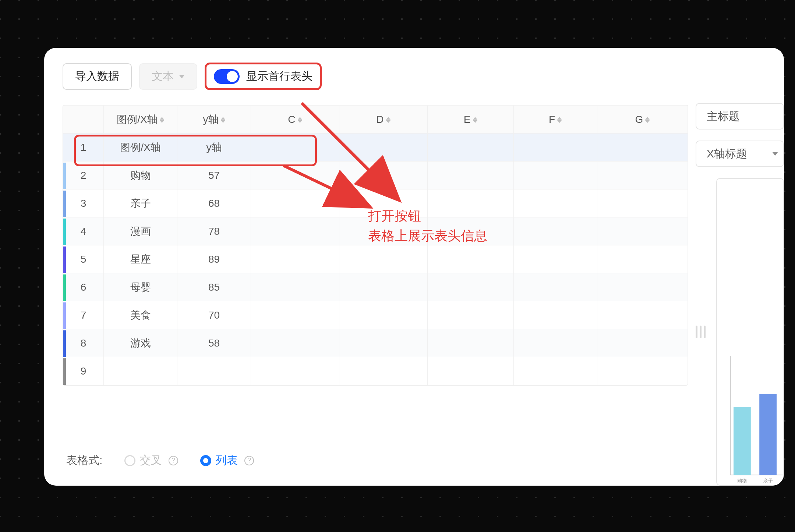  Describe the element at coordinates (141, 231) in the screenshot. I see `data-cell: 漫画` at that location.